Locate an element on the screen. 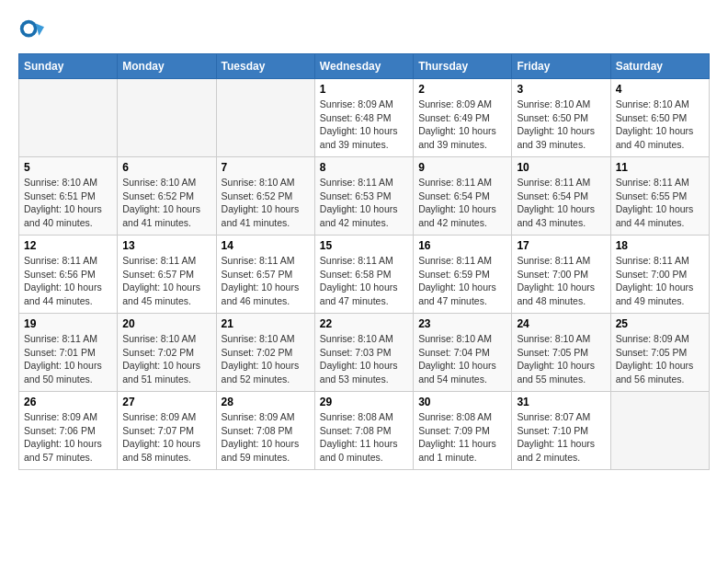 This screenshot has width=728, height=563. calendar-cell: 25Sunrise: 8:09 AMSunset: 7:05 PMDayligh… is located at coordinates (660, 353).